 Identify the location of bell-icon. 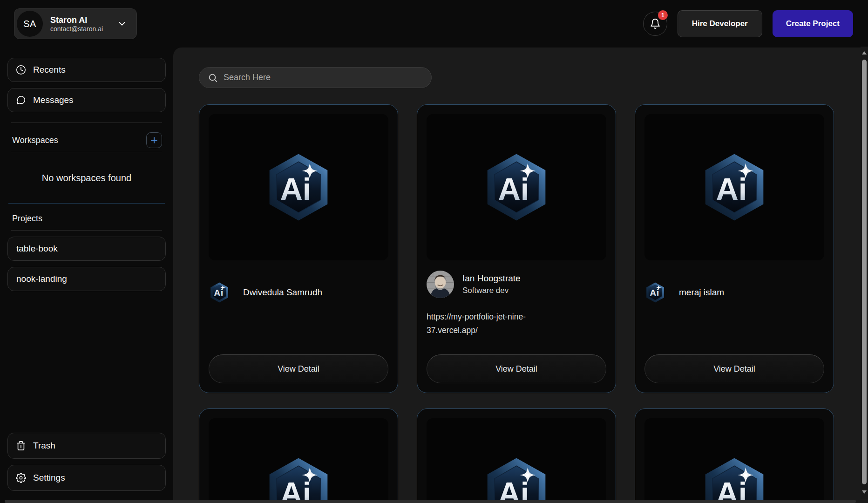
(655, 24).